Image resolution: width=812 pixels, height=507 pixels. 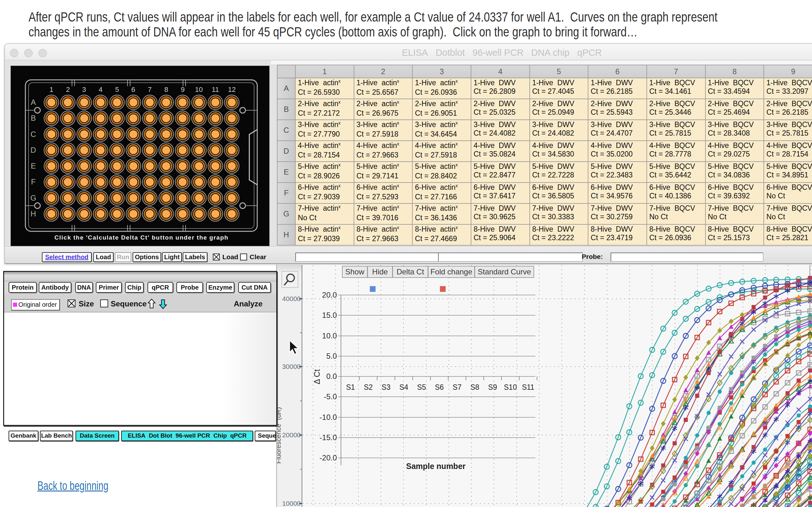 I want to click on svg-text: 1, so click(x=51, y=90).